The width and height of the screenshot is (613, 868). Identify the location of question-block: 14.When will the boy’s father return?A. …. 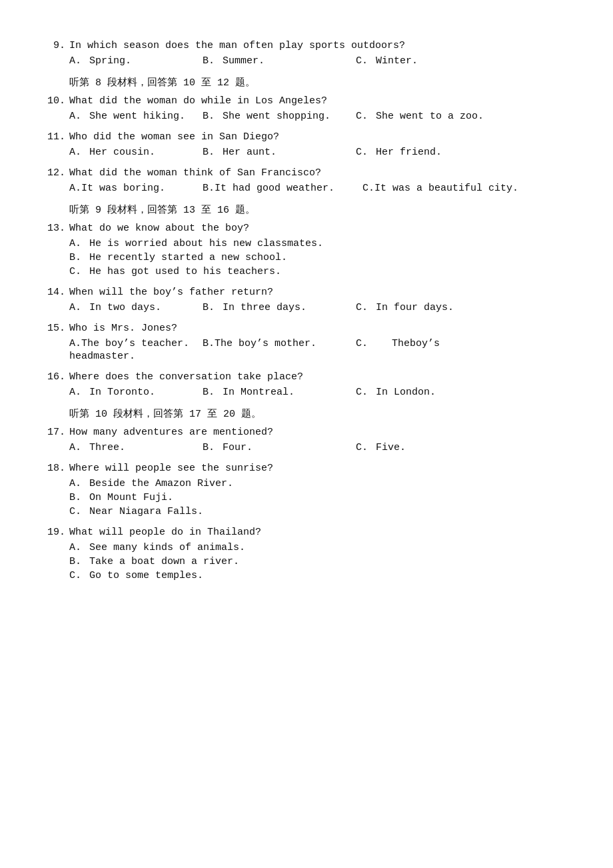
(310, 300).